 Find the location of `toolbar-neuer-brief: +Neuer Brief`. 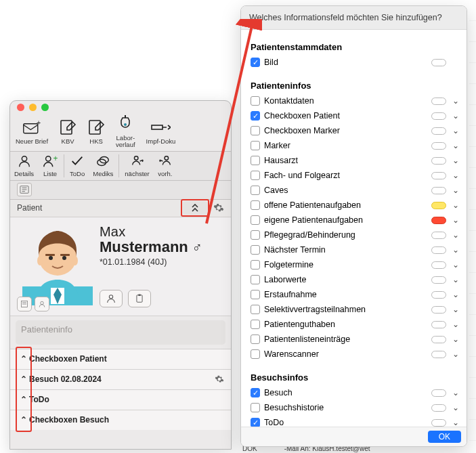

toolbar-neuer-brief: +Neuer Brief is located at coordinates (32, 132).